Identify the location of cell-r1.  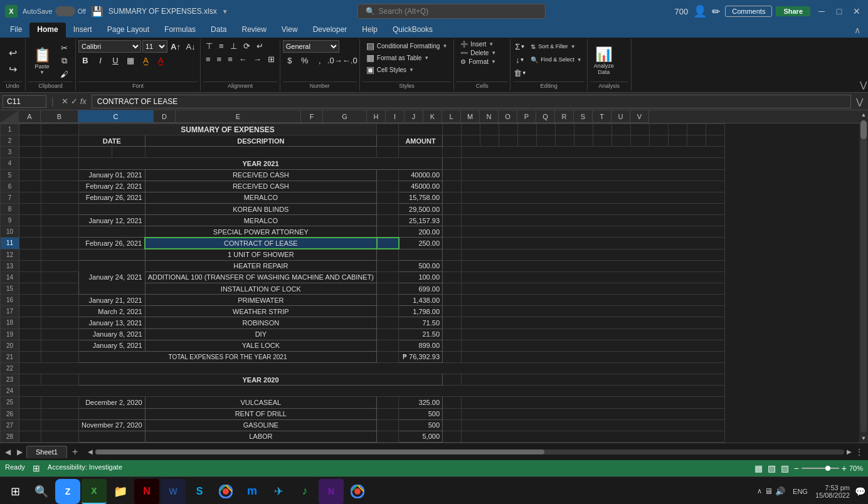
(640, 130).